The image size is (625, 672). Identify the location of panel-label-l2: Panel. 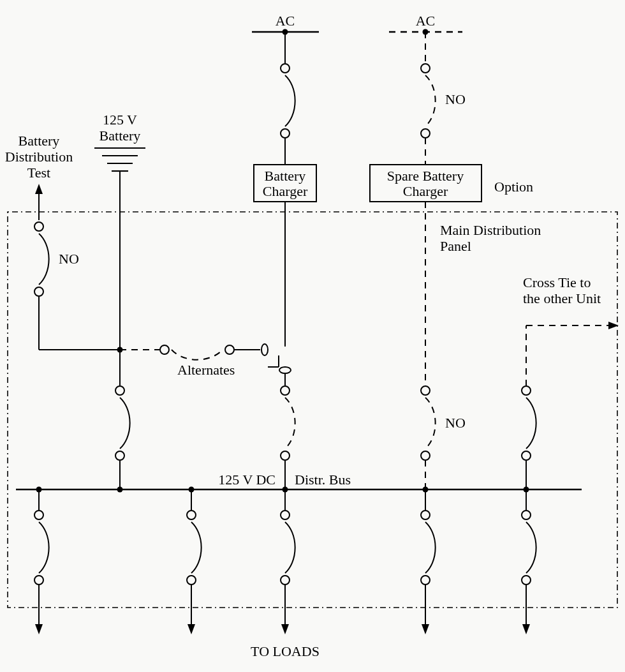
(455, 246).